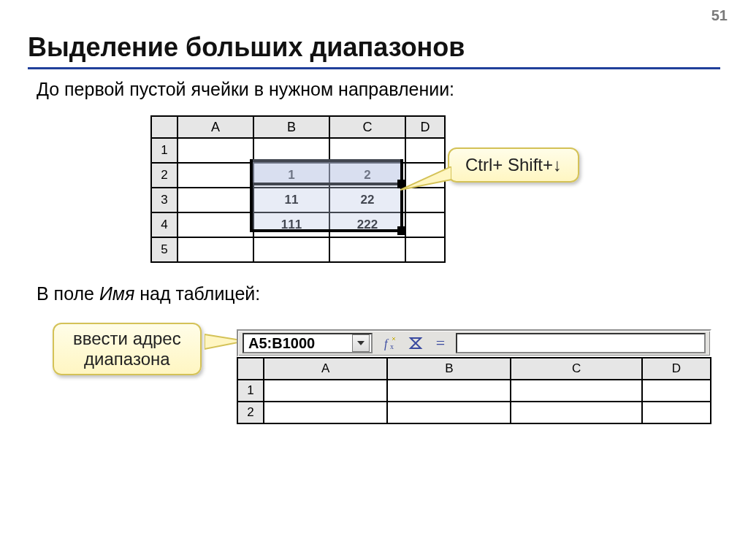 The image size is (748, 560). Describe the element at coordinates (298, 189) in the screenshot. I see `spreadsheet-example-1: A B C D 1 2 1 2 3 11` at that location.